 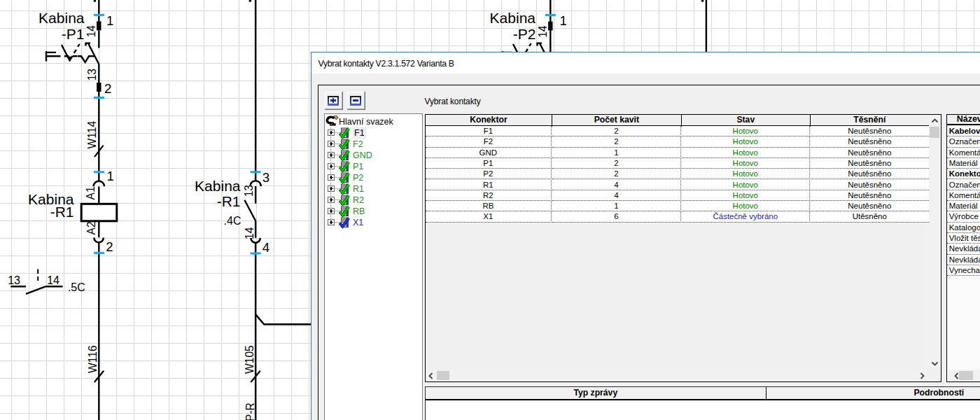 What do you see at coordinates (73, 34) in the screenshot?
I see `svg-text: -P1` at bounding box center [73, 34].